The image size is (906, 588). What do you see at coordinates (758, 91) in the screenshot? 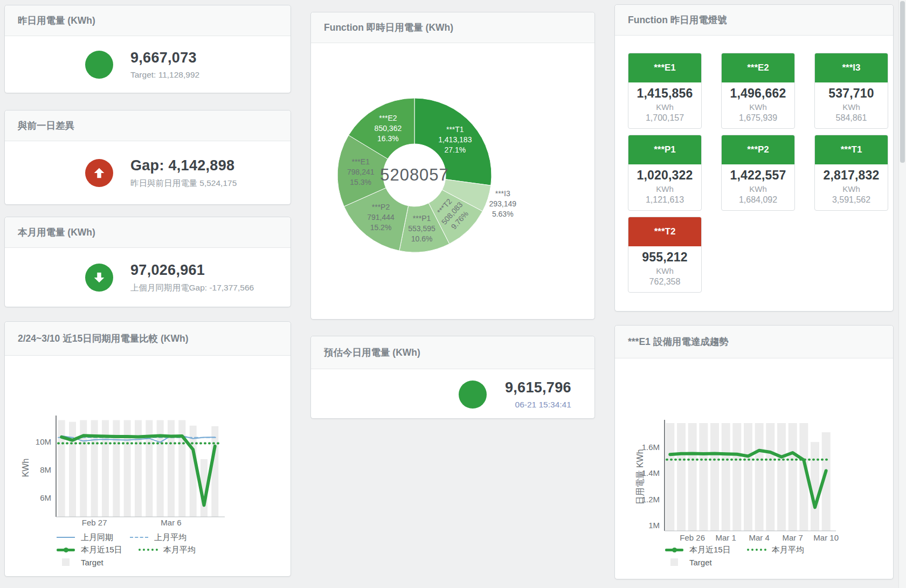
I see `light-tile-***E2: ***E21,496,662KWh1,675,939` at bounding box center [758, 91].